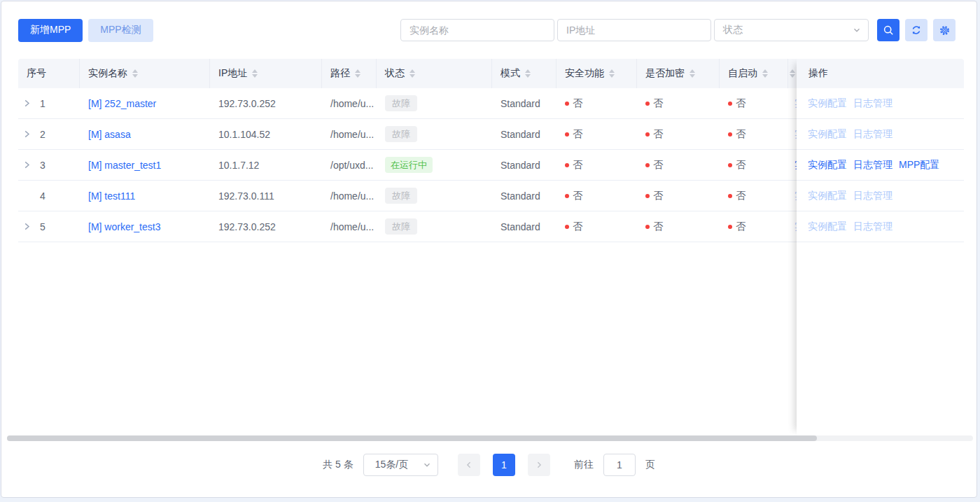 The image size is (980, 502). What do you see at coordinates (125, 227) in the screenshot?
I see `instance-name-link: [M] worker_test3` at bounding box center [125, 227].